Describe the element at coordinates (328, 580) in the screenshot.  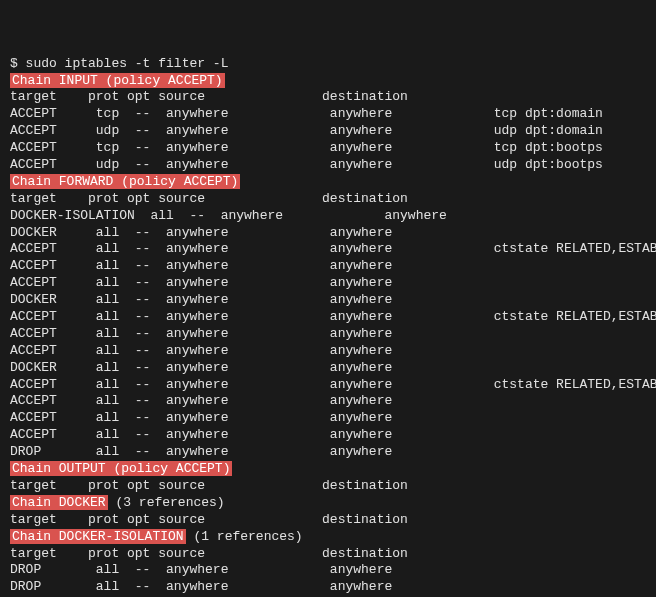
I see `chain-docker-isolation-rows: DROP all -- anywhere anywhere DROP all -…` at that location.